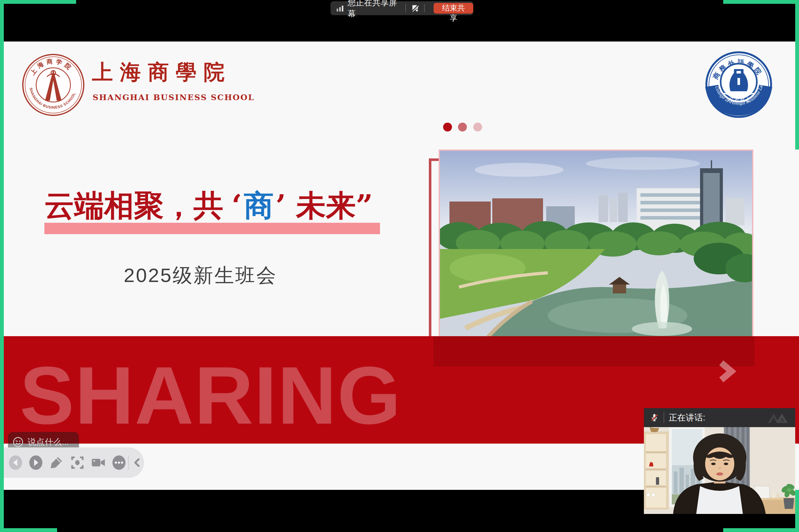 This screenshot has width=799, height=532. Describe the element at coordinates (797, 75) in the screenshot. I see `frame-strip-right-upper` at that location.